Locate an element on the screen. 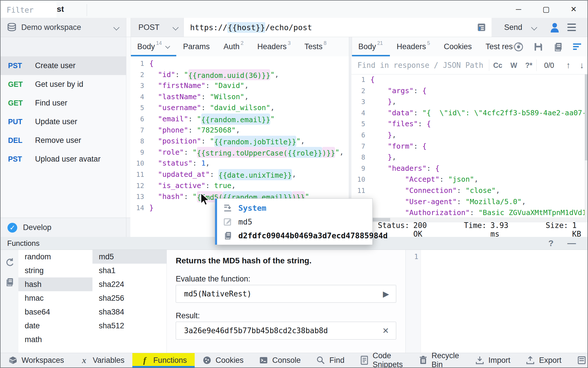  function-label: sha384 is located at coordinates (111, 312).